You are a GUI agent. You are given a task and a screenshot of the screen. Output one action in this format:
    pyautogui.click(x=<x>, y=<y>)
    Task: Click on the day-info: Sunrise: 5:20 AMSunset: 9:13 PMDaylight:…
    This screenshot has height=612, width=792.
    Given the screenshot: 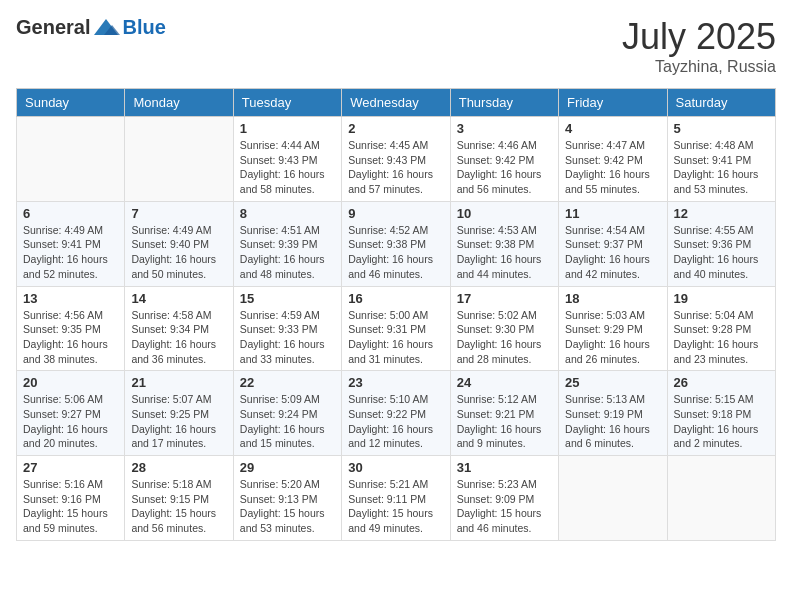 What is the action you would take?
    pyautogui.click(x=288, y=506)
    